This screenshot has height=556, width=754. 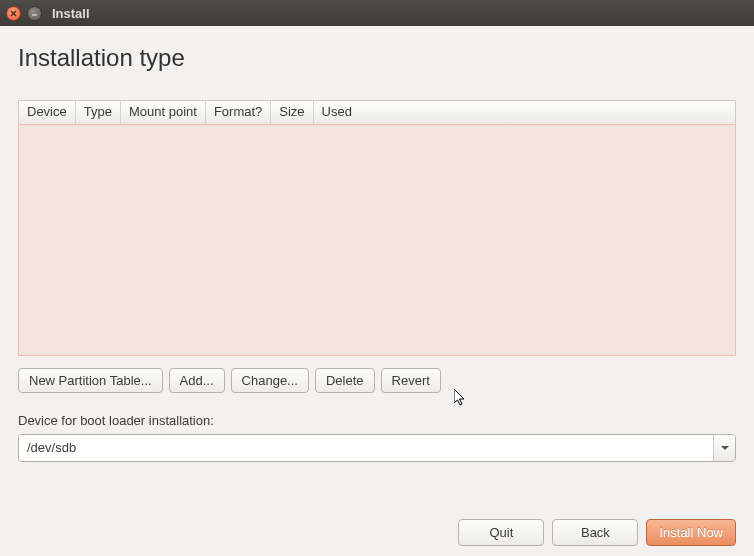 What do you see at coordinates (164, 112) in the screenshot?
I see `column-mount-point: Mount point` at bounding box center [164, 112].